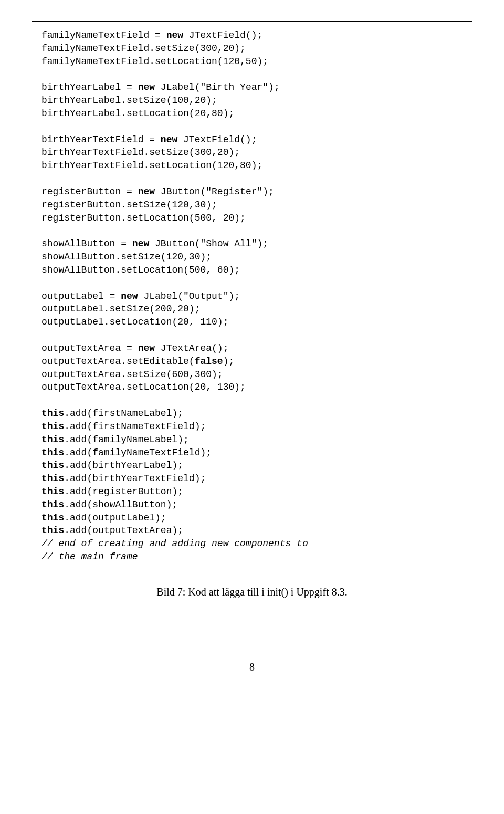  I want to click on page-number: 8, so click(252, 667).